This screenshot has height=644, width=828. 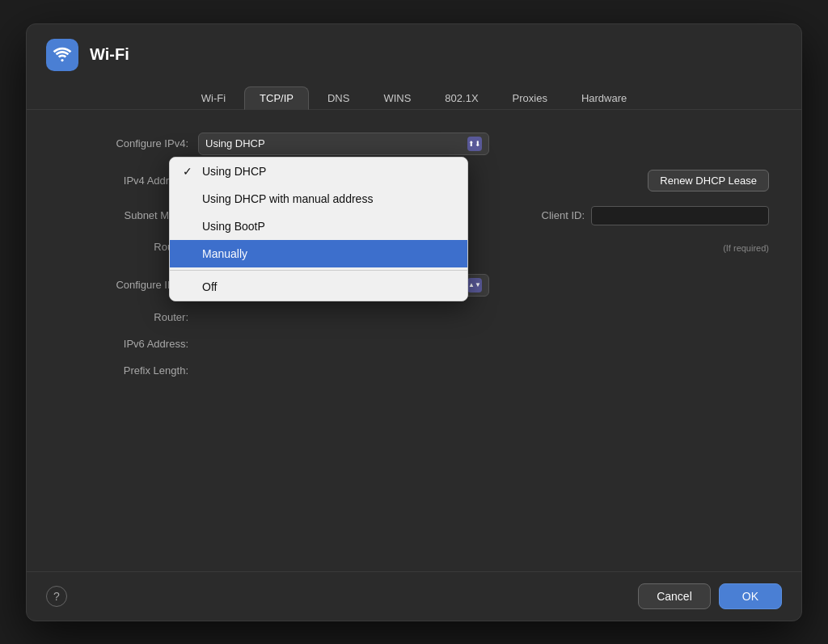 What do you see at coordinates (475, 285) in the screenshot?
I see `ipv6-dropdown-arrow-icon: ▲▼` at bounding box center [475, 285].